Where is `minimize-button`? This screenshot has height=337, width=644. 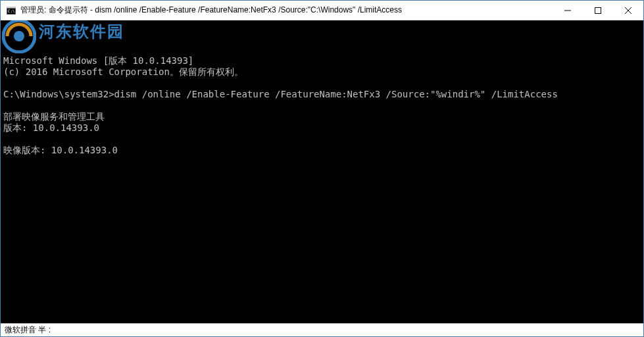 minimize-button is located at coordinates (568, 11).